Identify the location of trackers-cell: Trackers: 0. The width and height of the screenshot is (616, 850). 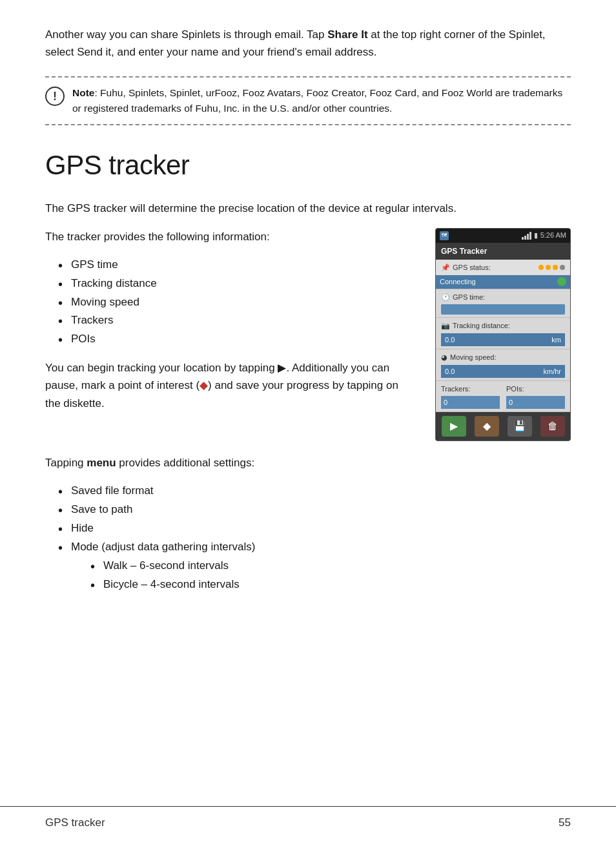
(470, 397).